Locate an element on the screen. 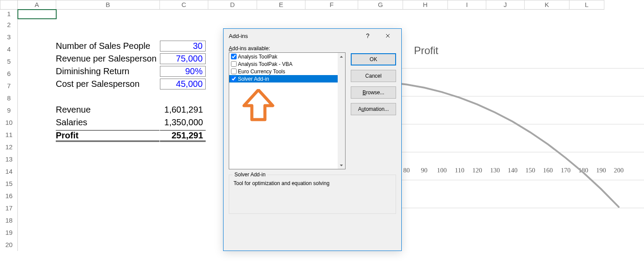 This screenshot has width=644, height=268. cell-B8 is located at coordinates (108, 98).